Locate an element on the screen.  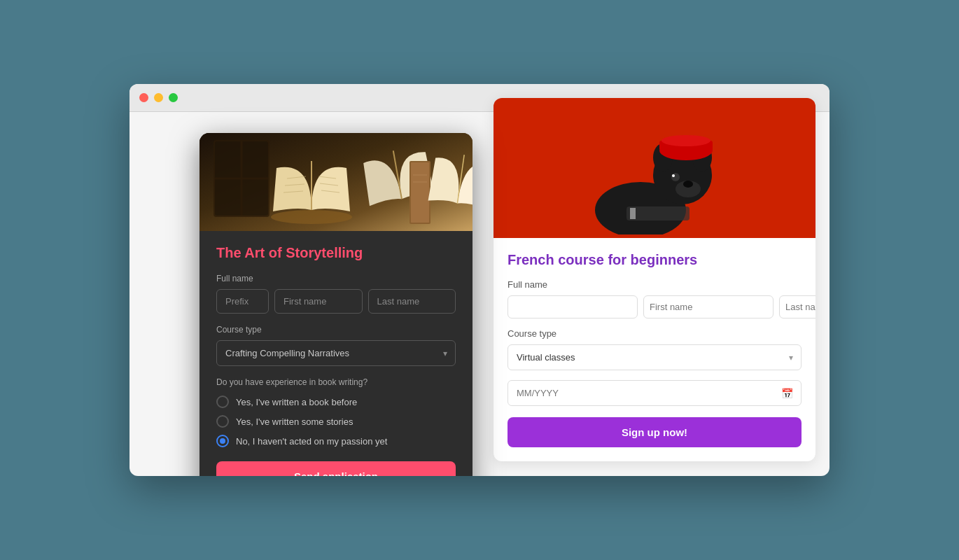
modal-name-row is located at coordinates (336, 301).